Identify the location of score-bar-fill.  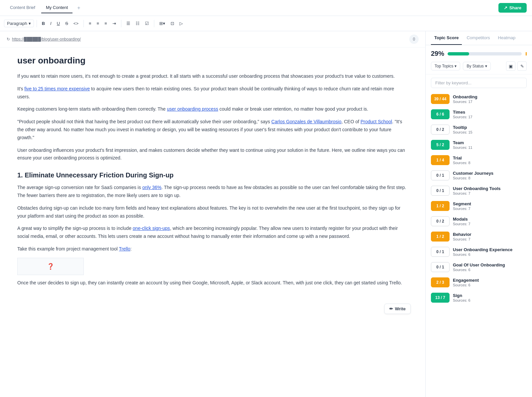
(458, 54).